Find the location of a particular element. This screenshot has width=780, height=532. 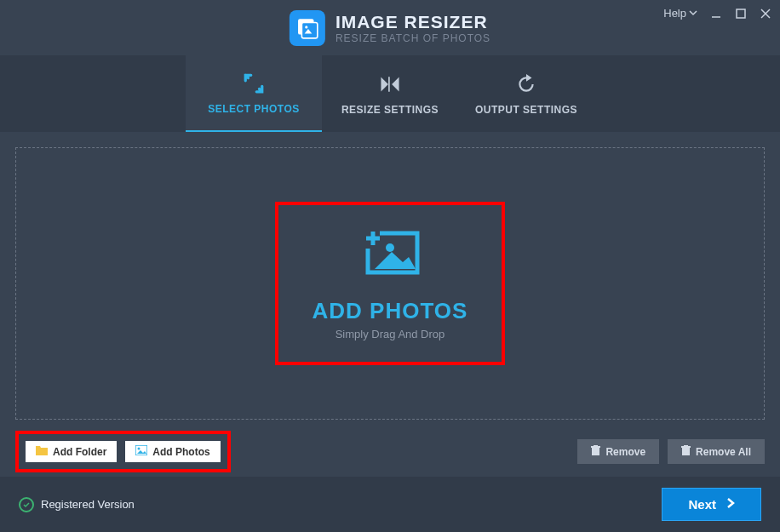

add-photos-button: Add Photos is located at coordinates (172, 451).